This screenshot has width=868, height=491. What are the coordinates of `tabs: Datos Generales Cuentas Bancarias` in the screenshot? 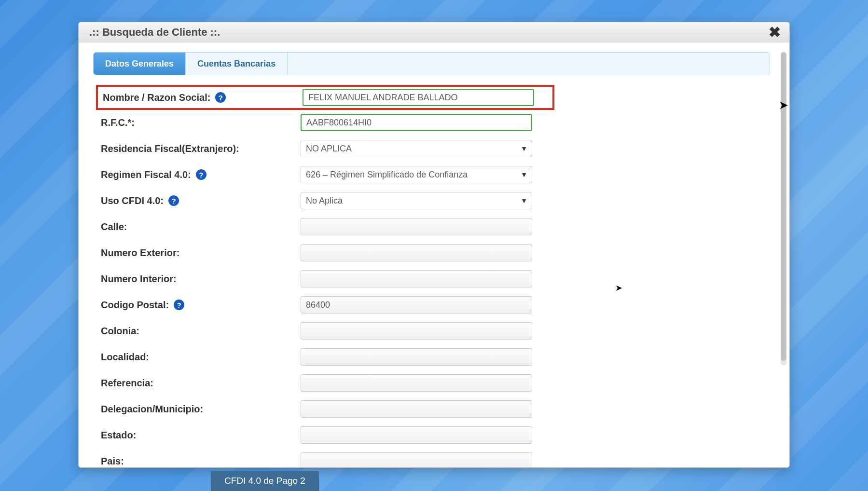 It's located at (431, 64).